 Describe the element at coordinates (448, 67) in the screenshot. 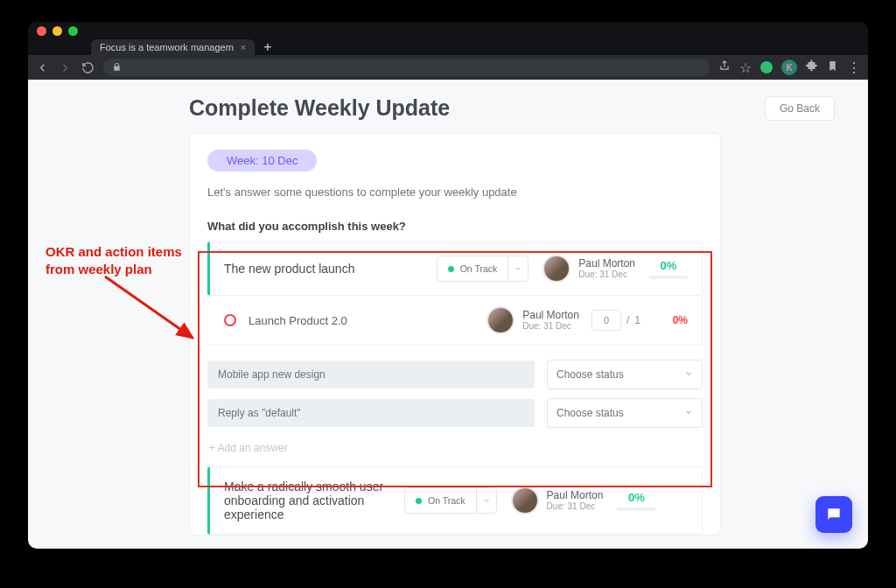

I see `browser-toolbar: ☆ K ⋮` at that location.